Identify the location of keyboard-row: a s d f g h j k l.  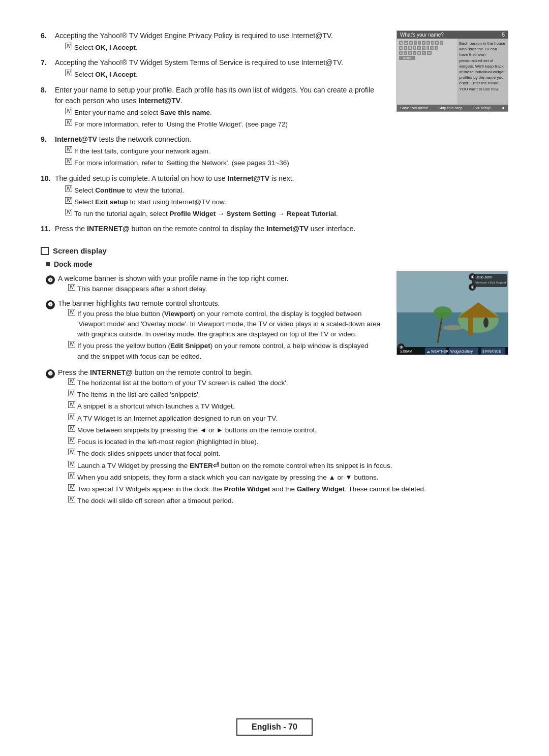
(427, 48).